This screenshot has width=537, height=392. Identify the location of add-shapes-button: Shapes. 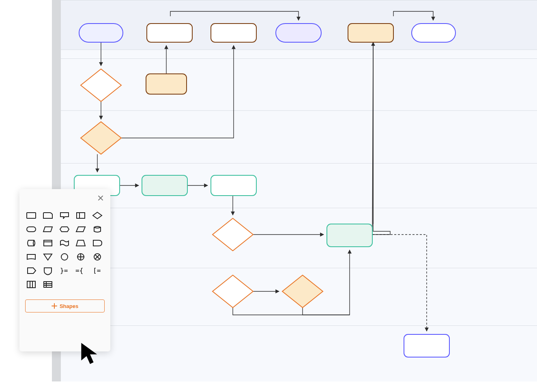
(65, 306).